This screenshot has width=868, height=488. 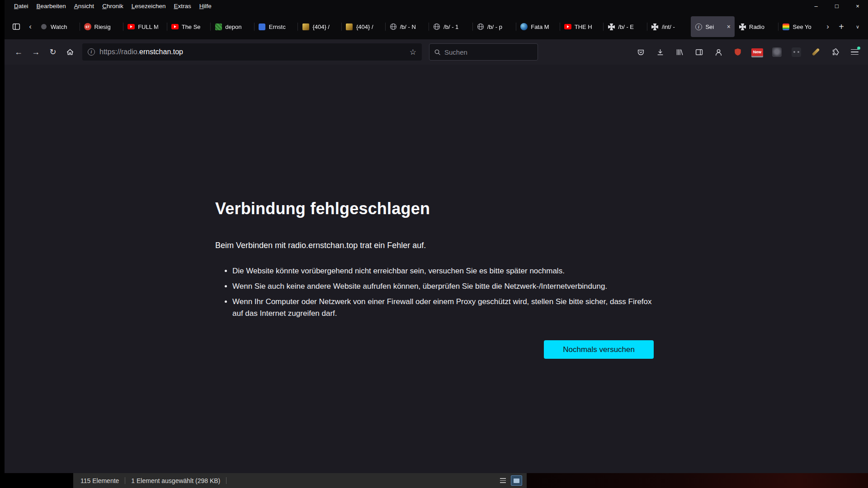 What do you see at coordinates (543, 27) in the screenshot?
I see `tab-title: Fata M` at bounding box center [543, 27].